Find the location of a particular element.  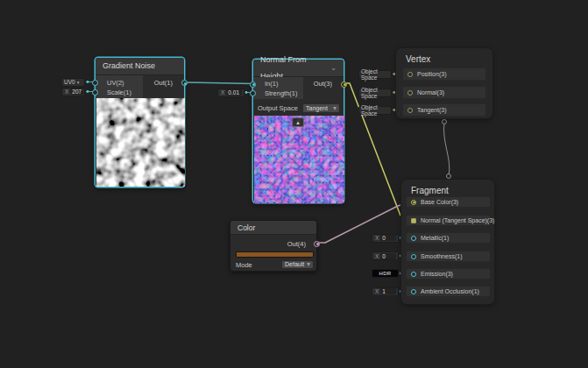

gradient-noise-uv-port is located at coordinates (95, 82).